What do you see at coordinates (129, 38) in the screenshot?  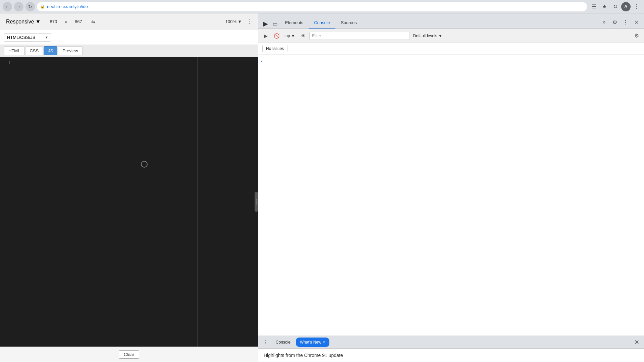 I see `dropdown-bar: HTML/CSS/JS JavaScript Python Java ▼` at bounding box center [129, 38].